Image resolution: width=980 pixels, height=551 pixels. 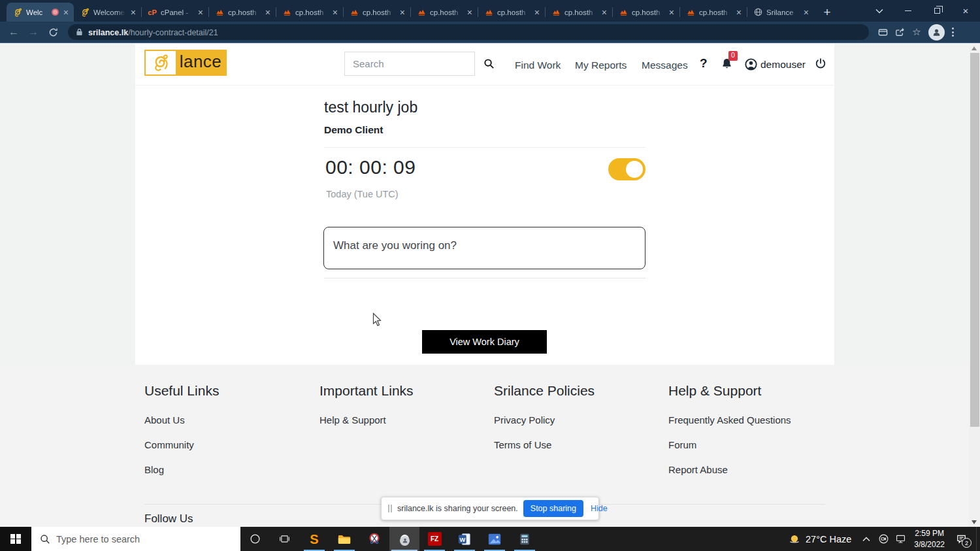 What do you see at coordinates (186, 63) in the screenshot?
I see `srilance-logo: lance` at bounding box center [186, 63].